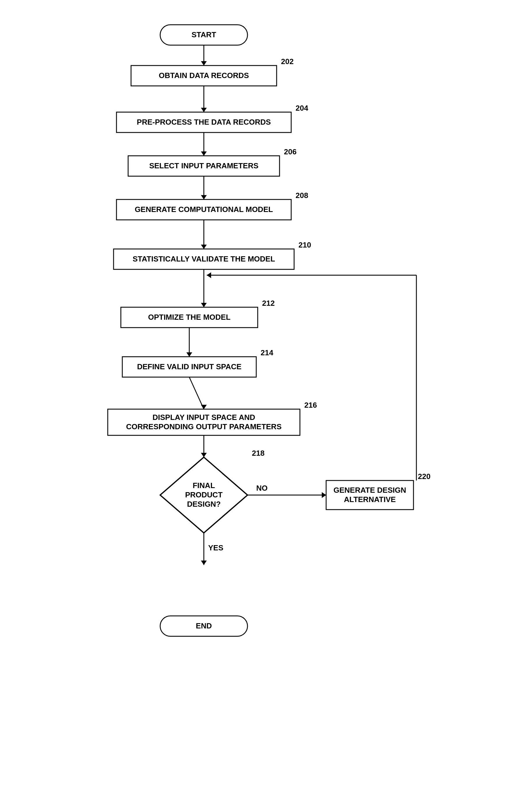 The image size is (532, 811). Describe the element at coordinates (290, 152) in the screenshot. I see `ref-label: 206` at that location.